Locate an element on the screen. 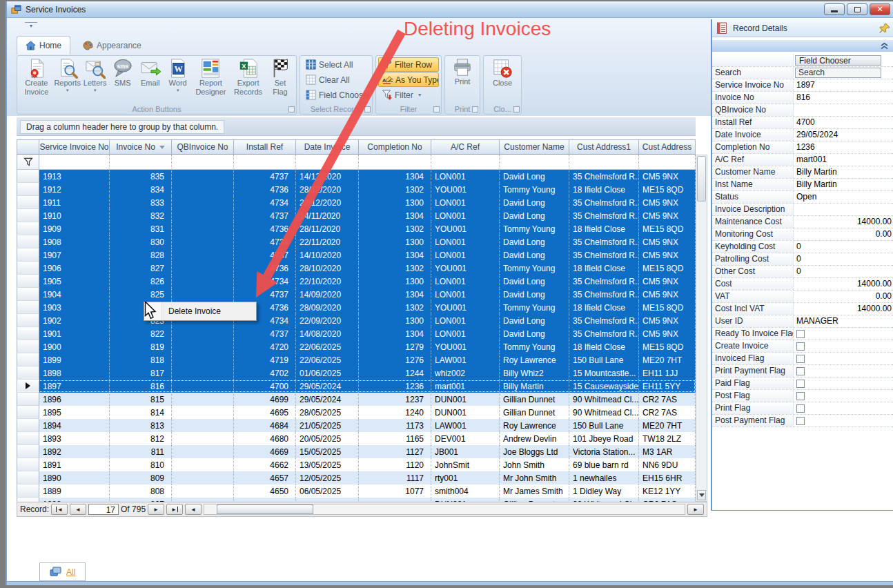 The image size is (893, 588). filter-row-indicator is located at coordinates (28, 162).